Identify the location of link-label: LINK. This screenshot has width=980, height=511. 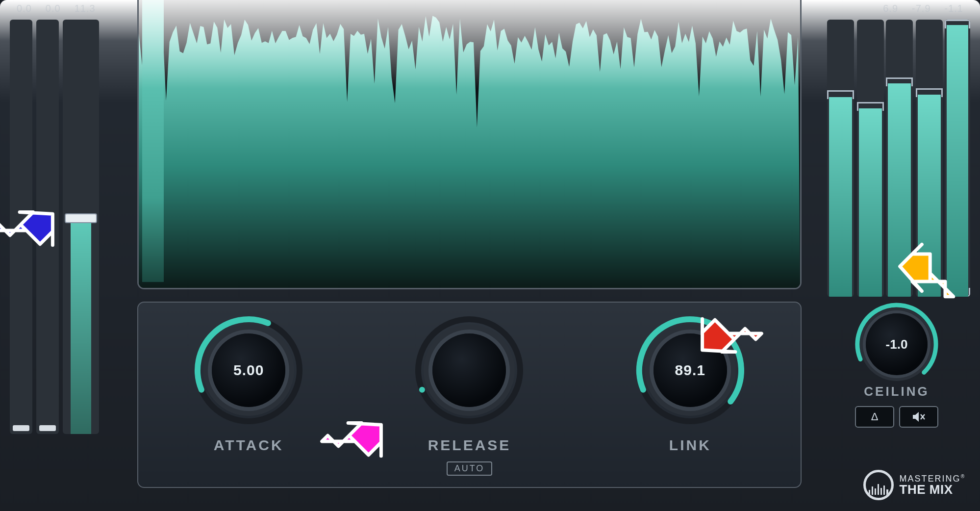
(690, 445).